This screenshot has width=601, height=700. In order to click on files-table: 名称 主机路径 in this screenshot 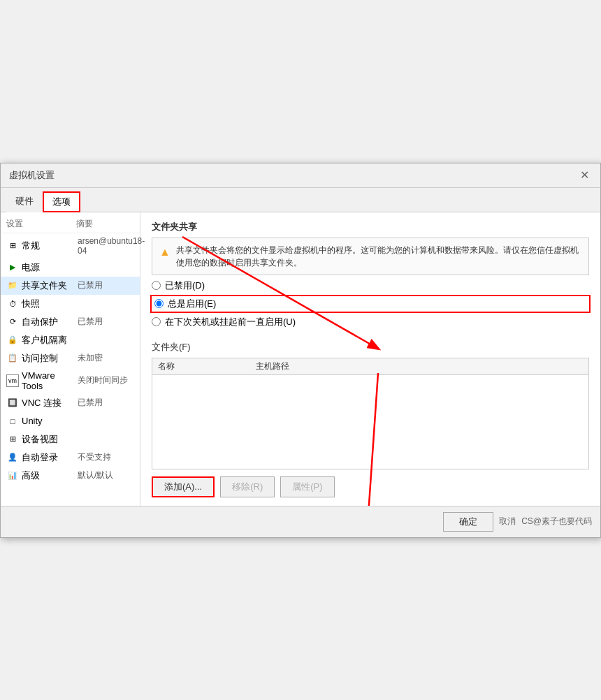, I will do `click(370, 414)`.